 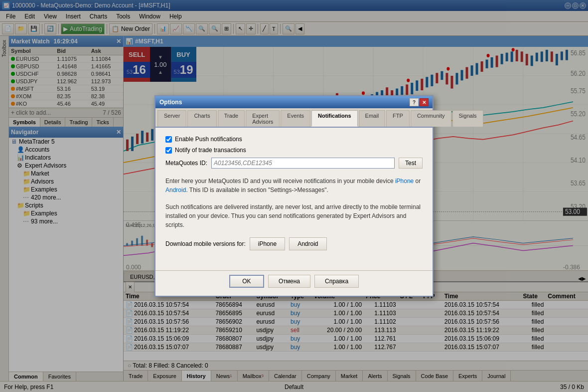 I want to click on dialog-tab-server: Server, so click(x=172, y=119).